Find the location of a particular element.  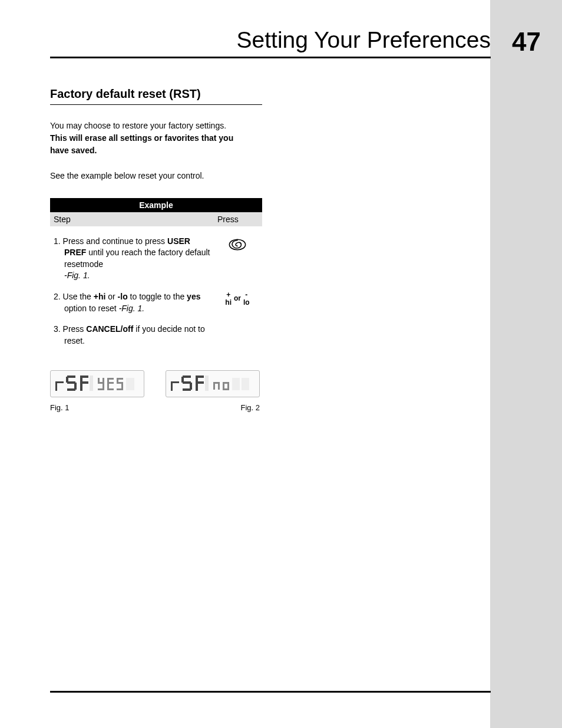

page-sidebar is located at coordinates (526, 364).